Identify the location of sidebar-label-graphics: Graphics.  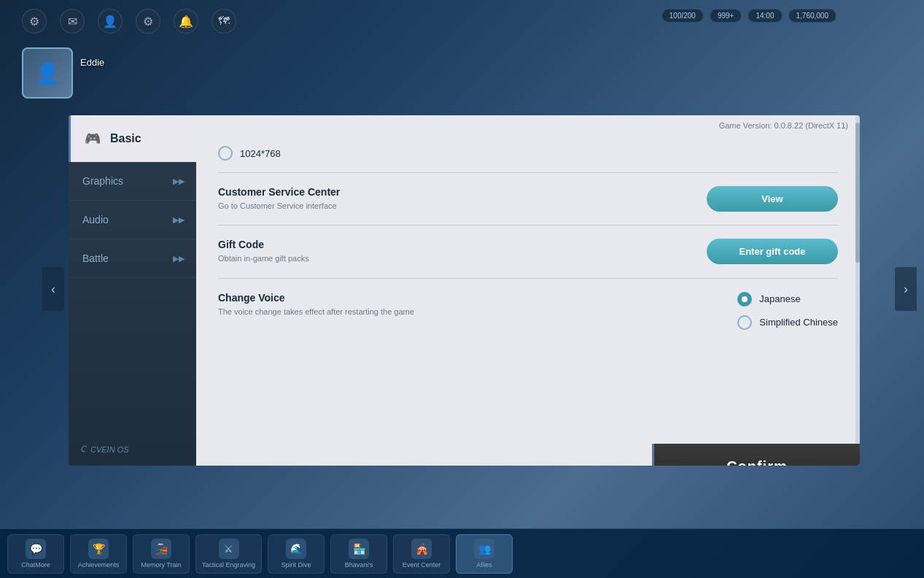
(124, 181).